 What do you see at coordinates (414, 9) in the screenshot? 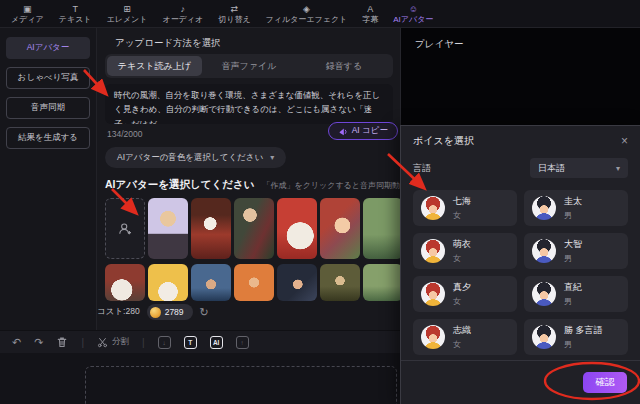
I see `ai-avatar-icon: ☺` at bounding box center [414, 9].